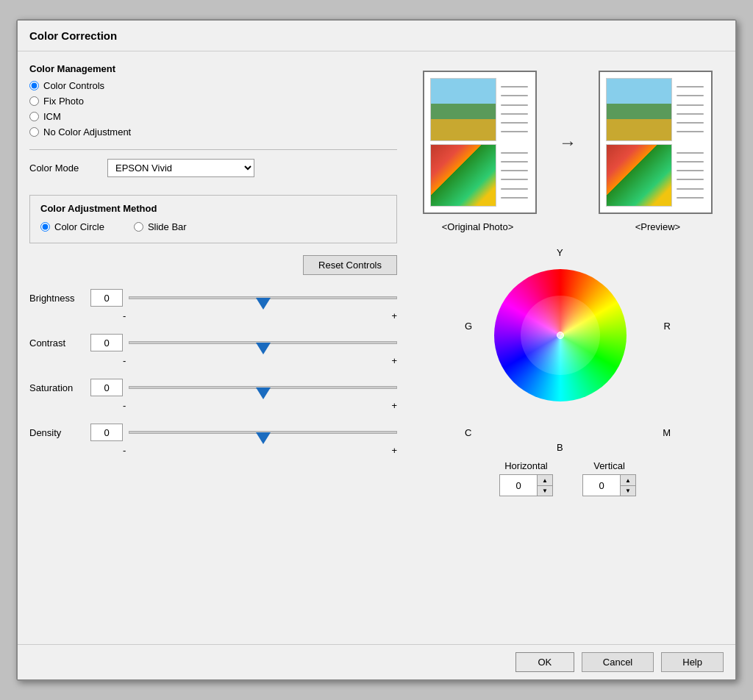  What do you see at coordinates (527, 478) in the screenshot?
I see `horizontal-group: Horizontal ▲ ▼` at bounding box center [527, 478].